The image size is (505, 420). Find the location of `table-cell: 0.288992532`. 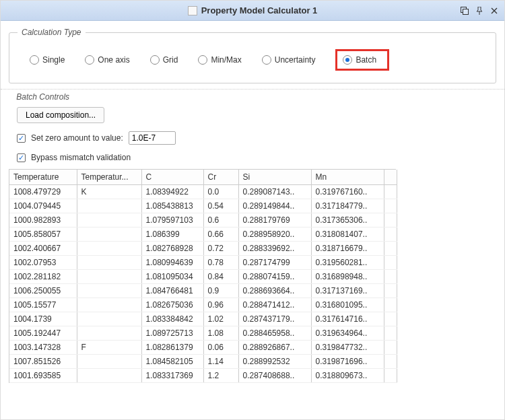

table-cell: 0.288992532 is located at coordinates (275, 361).